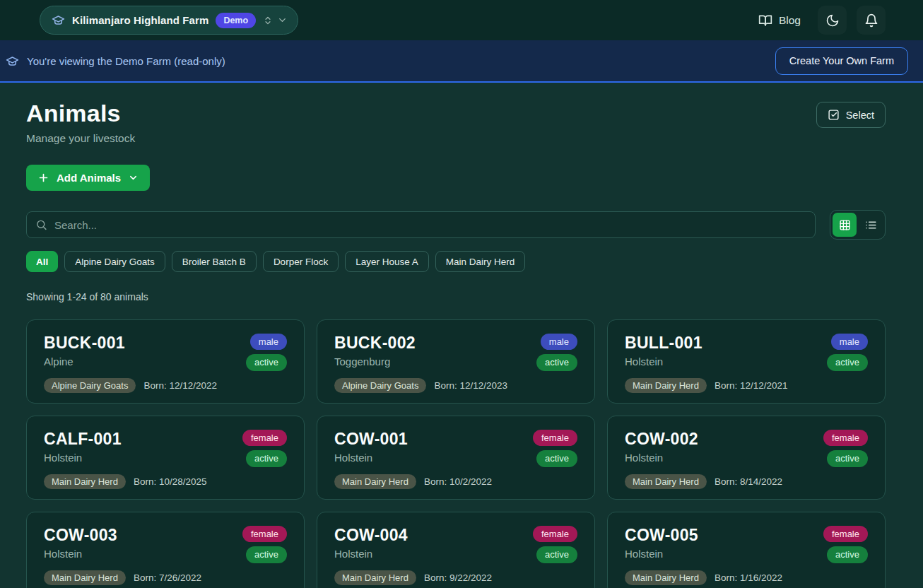 Image resolution: width=923 pixels, height=588 pixels. Describe the element at coordinates (301, 261) in the screenshot. I see `filter-chip: Dorper Flock` at that location.